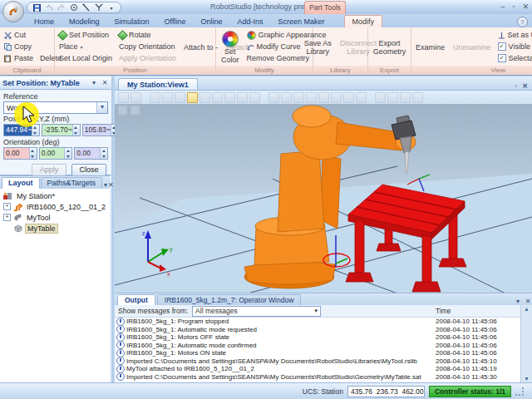  I want to click on export-geometry-button: Export Geometry, so click(390, 47).